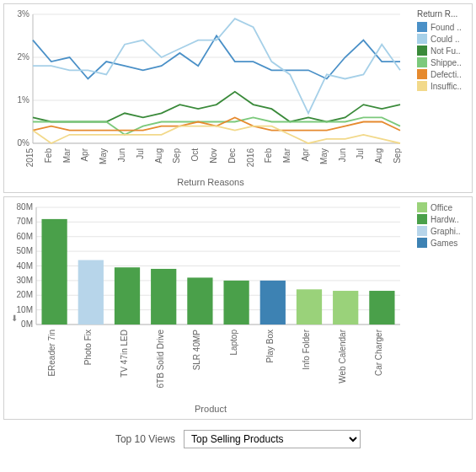 The image size is (476, 472). I want to click on svg-text: 40M, so click(25, 266).